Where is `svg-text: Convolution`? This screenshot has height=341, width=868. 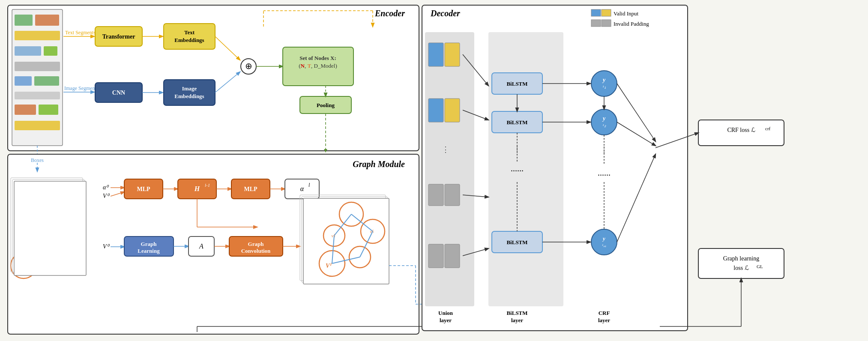
svg-text: Convolution is located at coordinates (256, 251).